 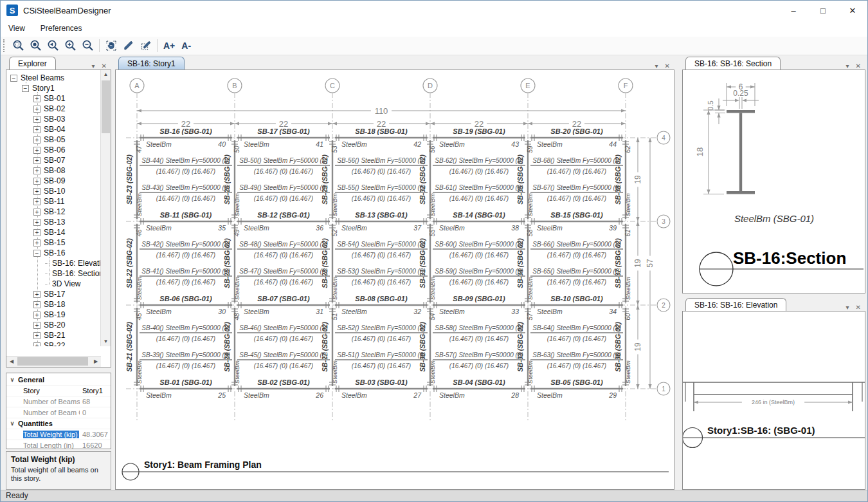 I want to click on property-row-number-of-beam-gi: Number of Beam Gi0, so click(x=59, y=413).